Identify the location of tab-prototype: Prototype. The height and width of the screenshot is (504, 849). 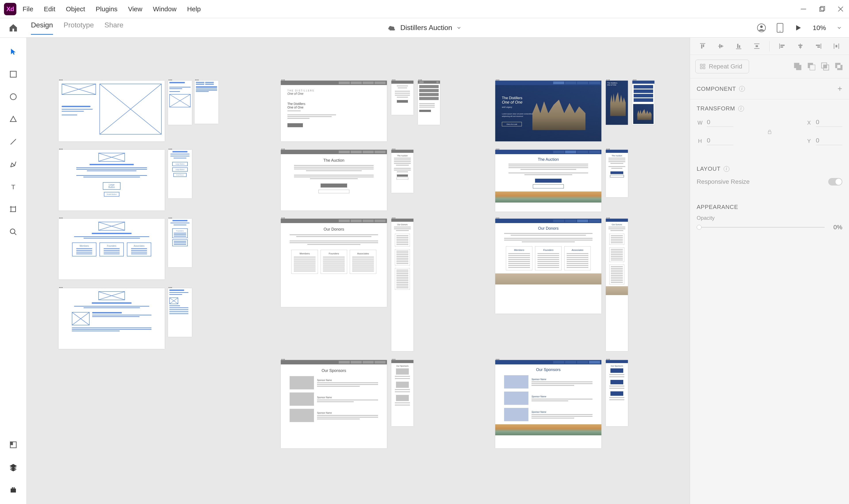
(79, 28).